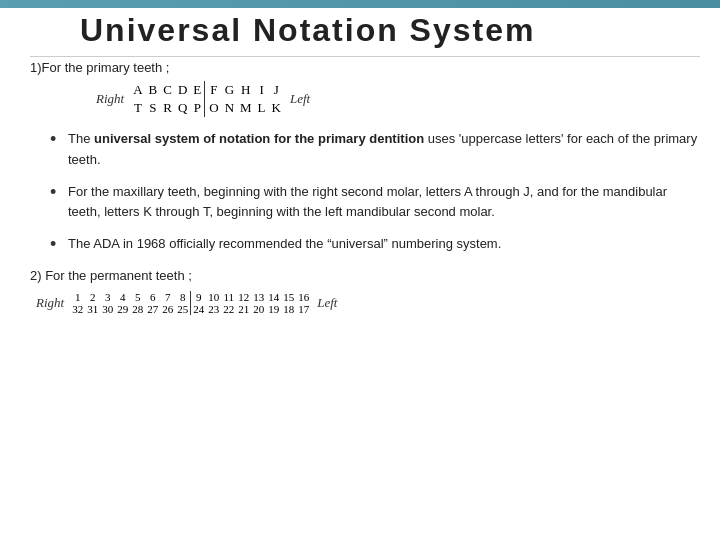 This screenshot has width=720, height=540. What do you see at coordinates (258, 309) in the screenshot?
I see `perm-bot-20: 20` at bounding box center [258, 309].